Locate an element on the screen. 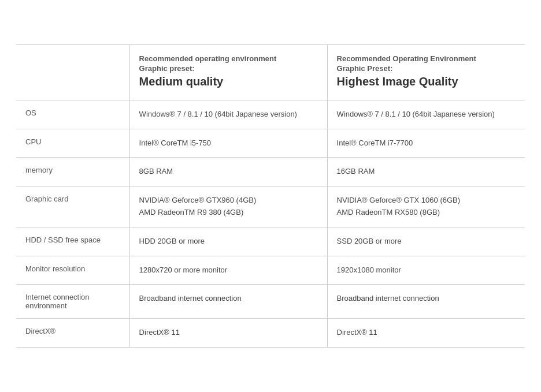  row-col1-value: NVIDIA® Geforce® GTX960 (4GB)AMD RadeonT… is located at coordinates (228, 207).